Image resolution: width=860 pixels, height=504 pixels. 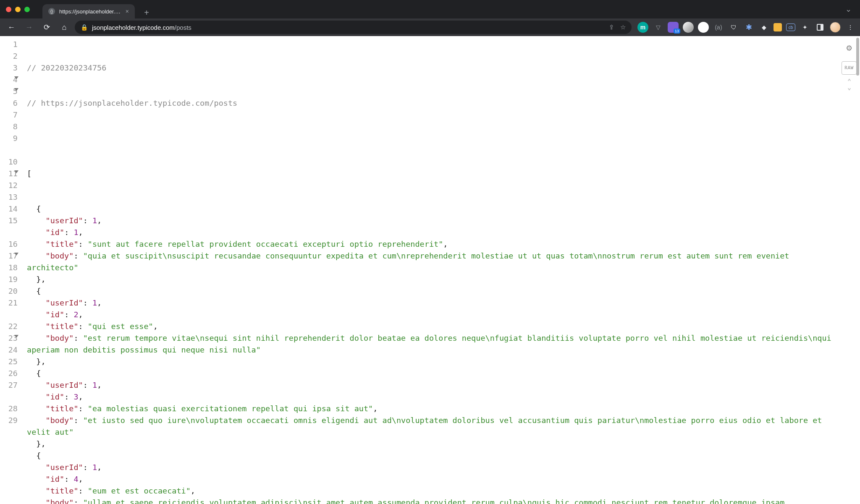 I want to click on address-bar: 🔒 jsonplaceholder.typicode.com/posts ⇪ ☆, so click(x=353, y=27).